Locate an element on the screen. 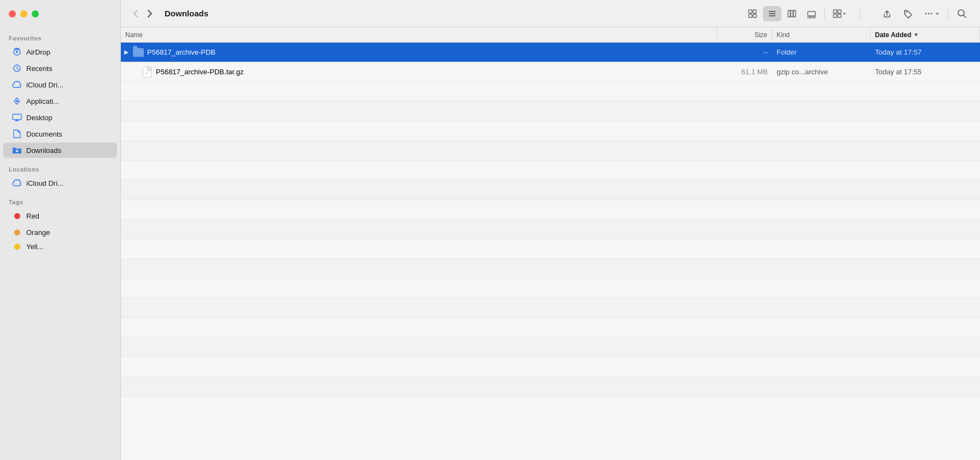  sidebar-item-icloud-location: iCloud Dri... is located at coordinates (60, 183).